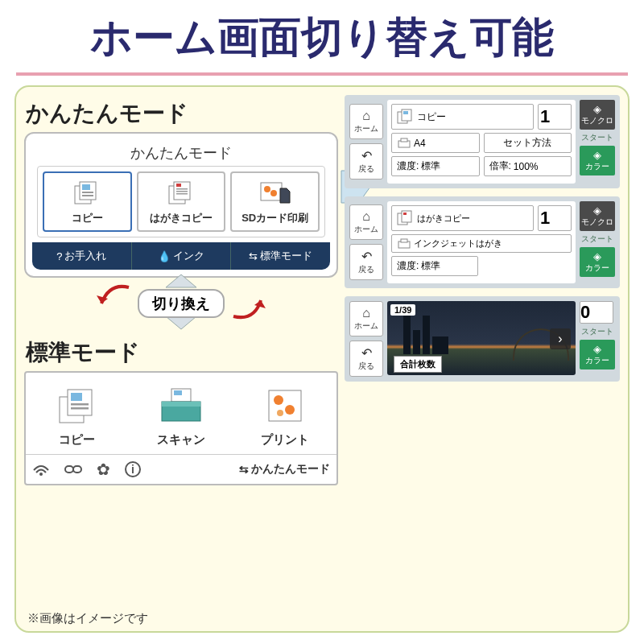 Image resolution: width=644 pixels, height=644 pixels. Describe the element at coordinates (597, 312) in the screenshot. I see `photo-count: 0` at that location.